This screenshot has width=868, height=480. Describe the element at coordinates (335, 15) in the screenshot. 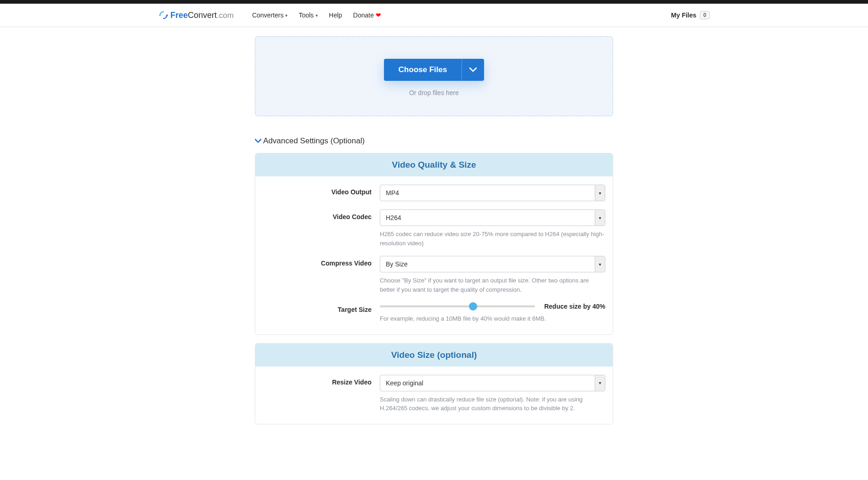

I see `nav-help-label: Help` at that location.